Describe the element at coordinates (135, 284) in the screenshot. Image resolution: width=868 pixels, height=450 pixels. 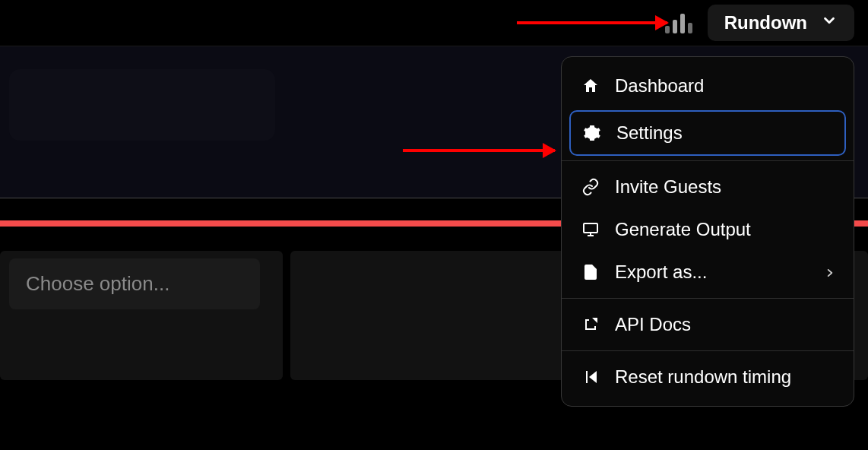
I see `choose-option-select: Choose option...` at that location.